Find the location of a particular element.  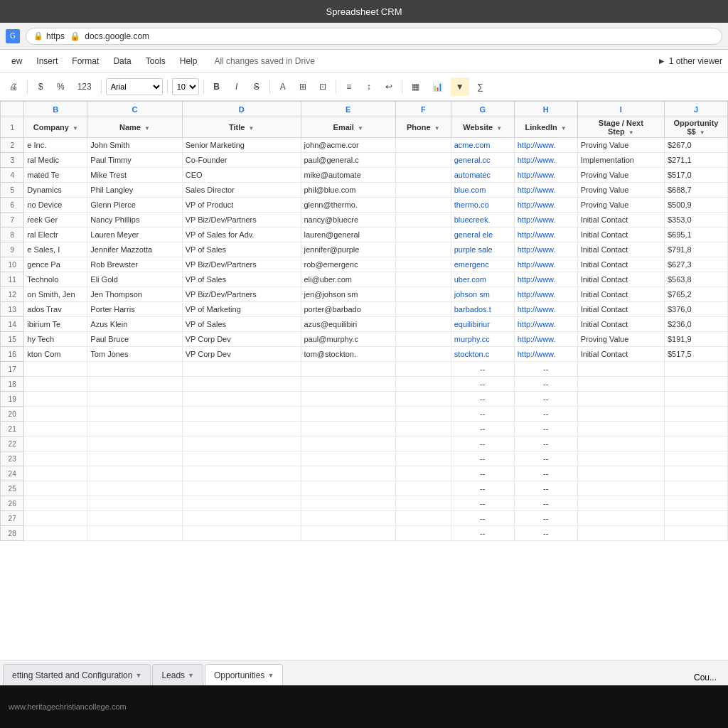

filter-btn: ▼ is located at coordinates (460, 87).